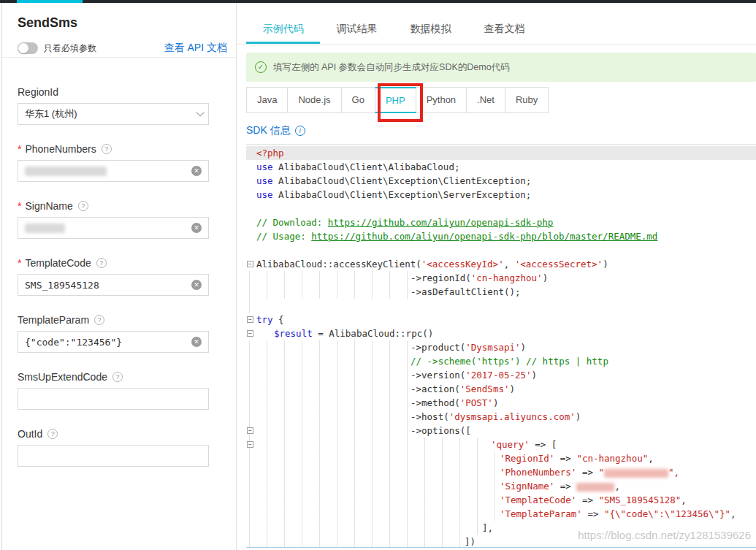 The height and width of the screenshot is (550, 756). I want to click on code-line: use AlibabaCloud\Client\Exception\Server…, so click(501, 194).